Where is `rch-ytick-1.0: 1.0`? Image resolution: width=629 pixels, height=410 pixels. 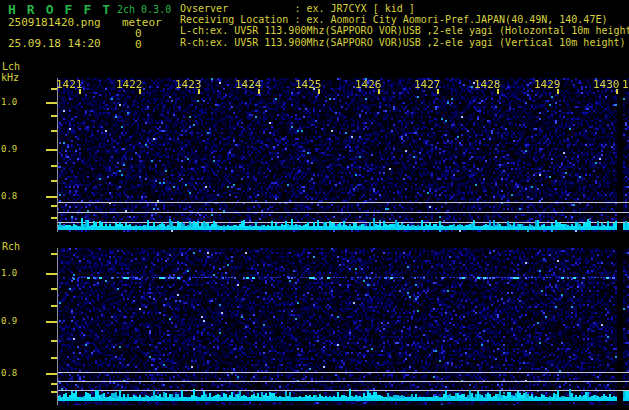 rch-ytick-1.0: 1.0 is located at coordinates (9, 274).